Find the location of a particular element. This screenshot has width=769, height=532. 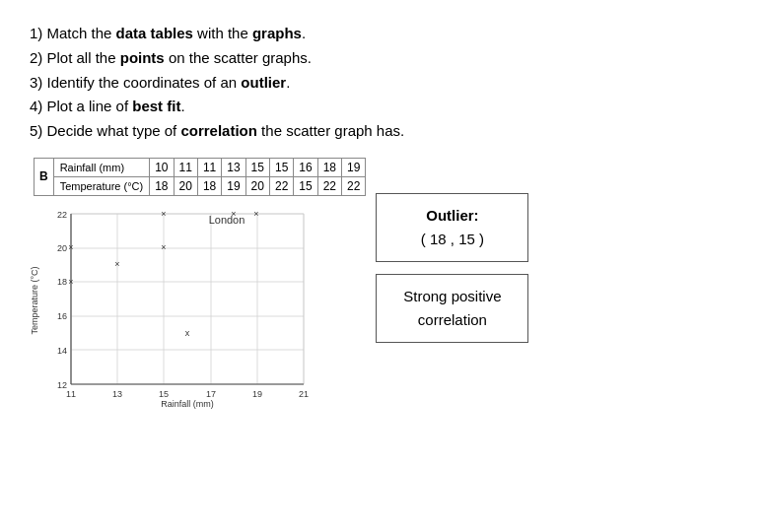

x-tick-21: 21 is located at coordinates (304, 394).